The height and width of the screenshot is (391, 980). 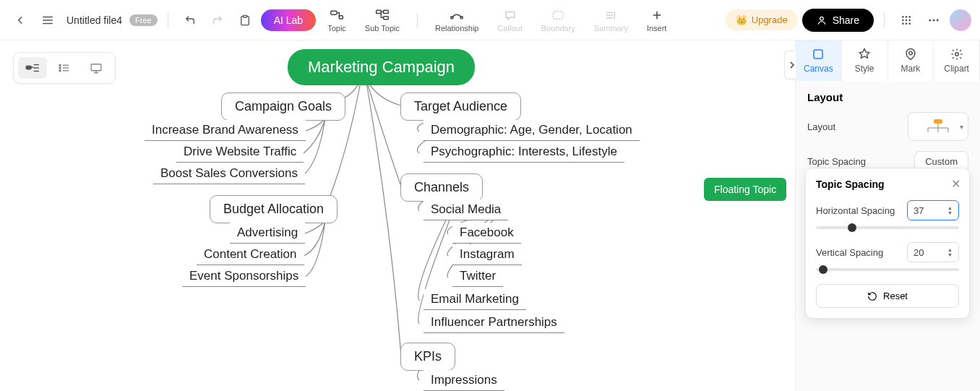 I want to click on leaf-node: Influencer Partnerships, so click(x=494, y=322).